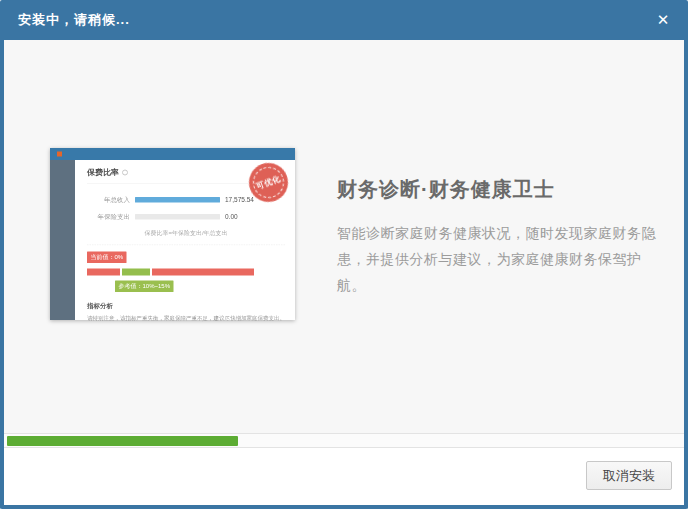  Describe the element at coordinates (144, 287) in the screenshot. I see `reference-value-tag: 参考值：10%~15%` at that location.